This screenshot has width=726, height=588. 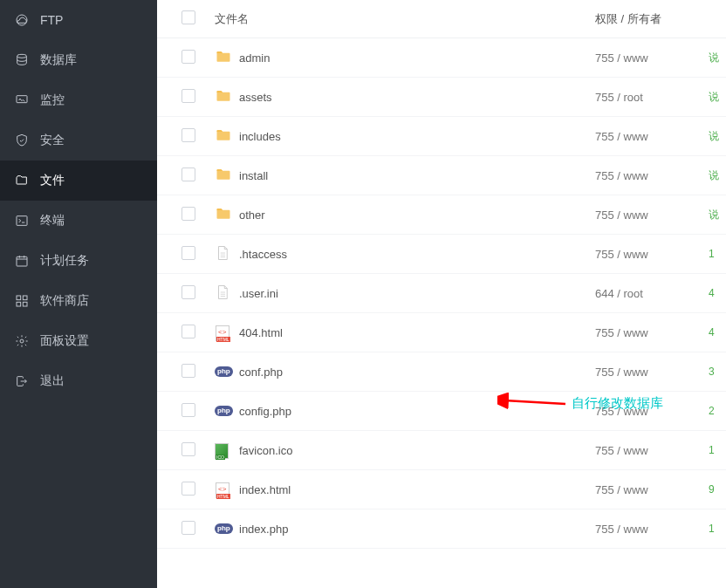 What do you see at coordinates (52, 140) in the screenshot?
I see `sidebar-item-label: 安全` at bounding box center [52, 140].